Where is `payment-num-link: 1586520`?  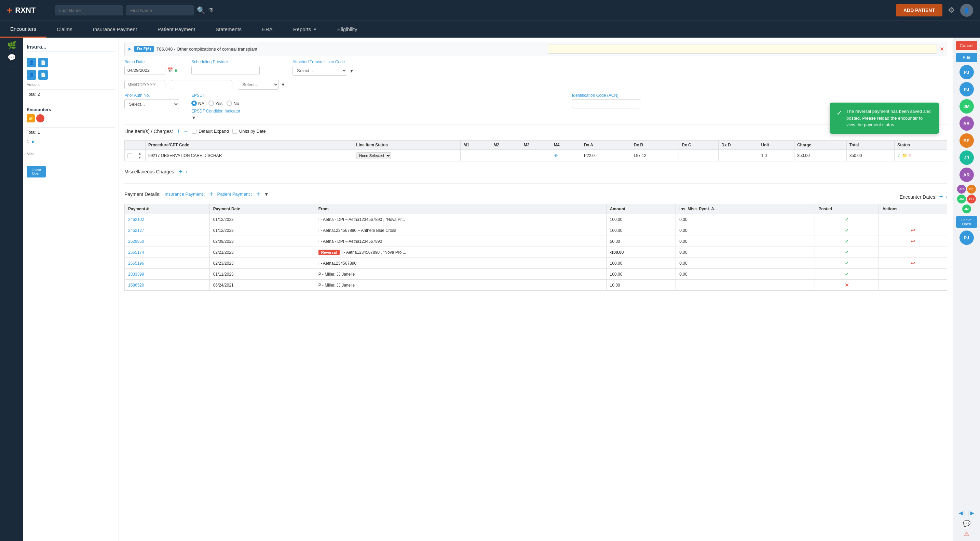 payment-num-link: 1586520 is located at coordinates (136, 285).